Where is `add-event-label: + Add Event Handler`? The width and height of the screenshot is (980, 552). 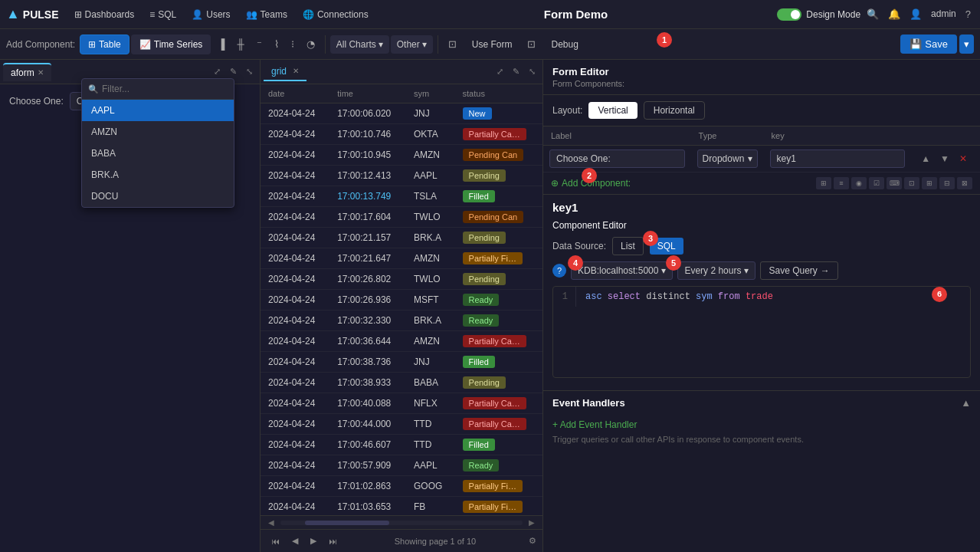 add-event-label: + Add Event Handler is located at coordinates (595, 425).